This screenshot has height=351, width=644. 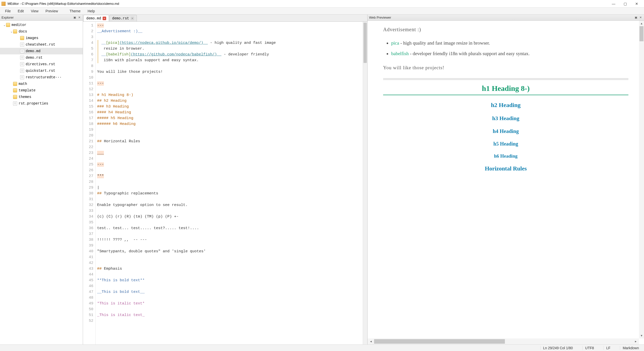 I want to click on scroll-left-icon: ◂, so click(x=371, y=341).